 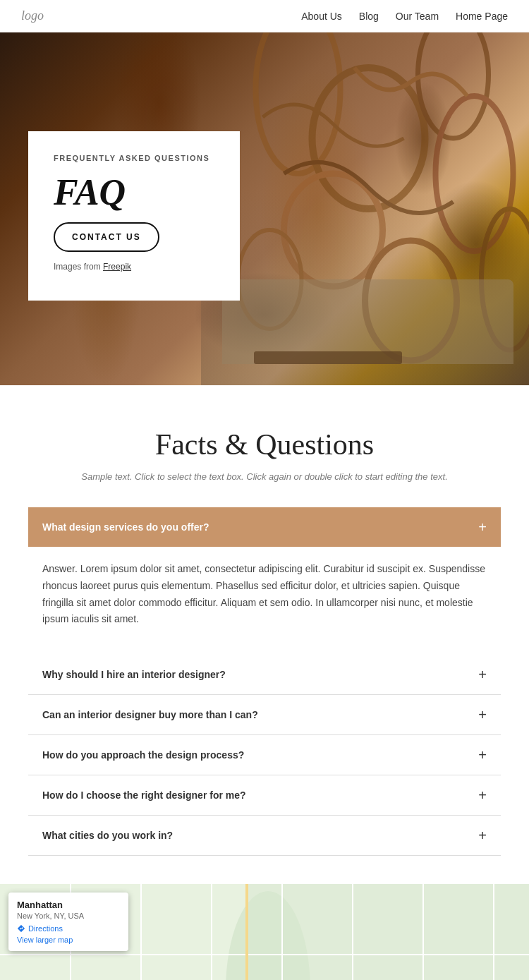 What do you see at coordinates (322, 16) in the screenshot?
I see `nav-item-about: About Us` at bounding box center [322, 16].